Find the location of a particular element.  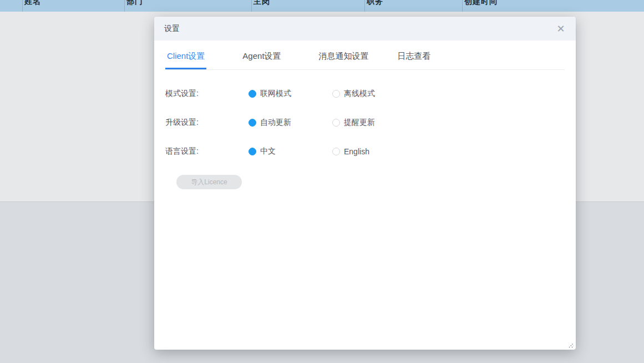

mode-setting-row: 模式设置: 联网模式 离线模式 is located at coordinates (365, 94).